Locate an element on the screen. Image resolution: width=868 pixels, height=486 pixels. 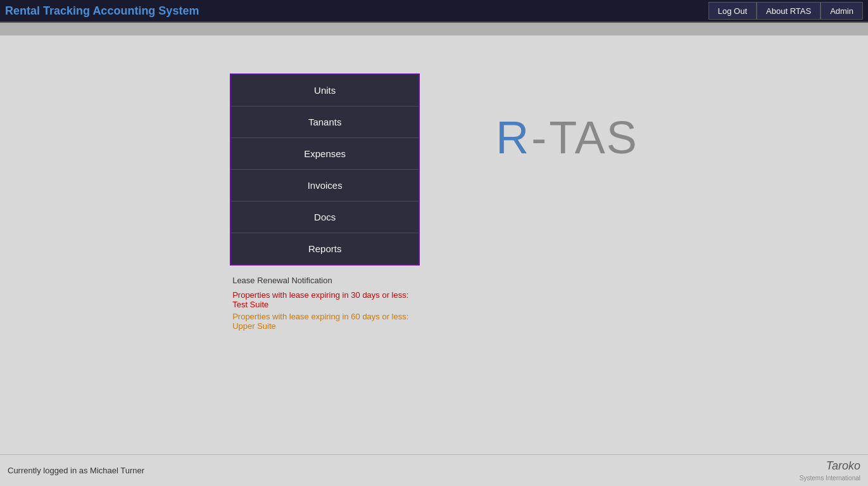
menu-item-expenses: Expenses is located at coordinates (325, 154).